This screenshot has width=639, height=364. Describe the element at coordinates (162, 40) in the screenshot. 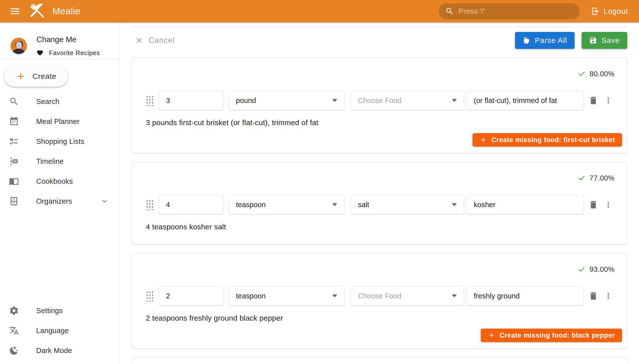

I see `cancel-label: Cancel` at that location.